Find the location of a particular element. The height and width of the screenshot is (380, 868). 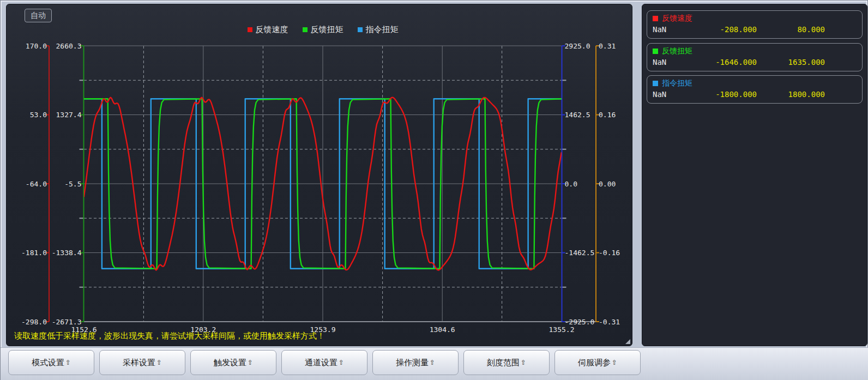

x-axis-tick-label: 1304.6 is located at coordinates (443, 329).